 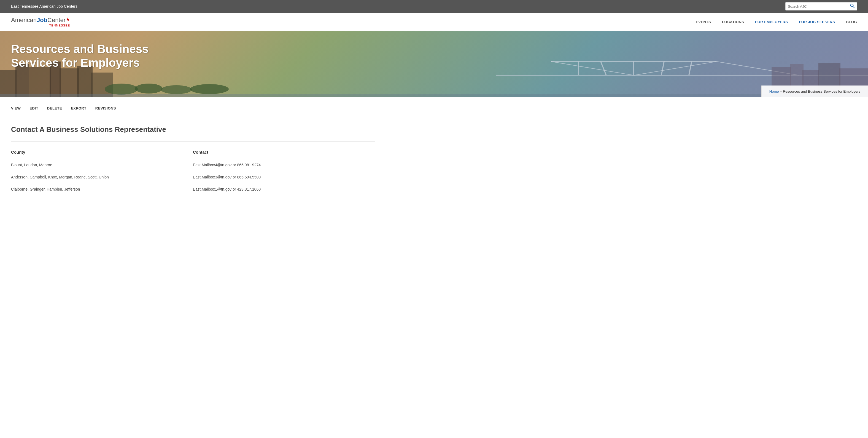 I want to click on breadcrumb: Home – Resources and Business Services f…, so click(x=814, y=92).